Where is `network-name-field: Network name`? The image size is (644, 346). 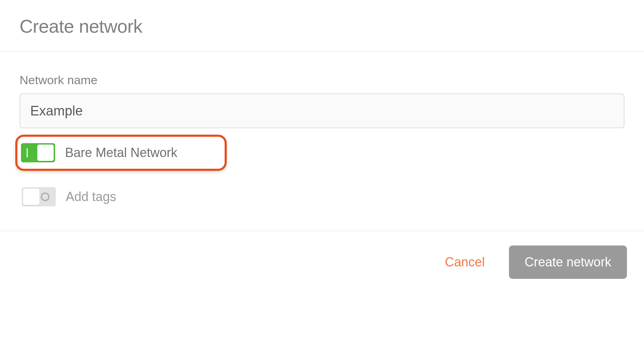
network-name-field: Network name is located at coordinates (322, 101).